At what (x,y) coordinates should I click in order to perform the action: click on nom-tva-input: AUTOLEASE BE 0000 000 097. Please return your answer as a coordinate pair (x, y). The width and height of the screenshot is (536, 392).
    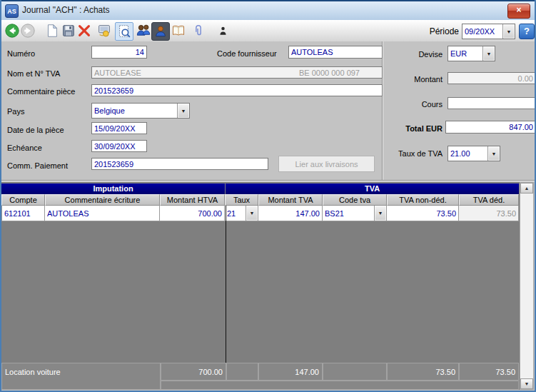
    Looking at the image, I should click on (237, 73).